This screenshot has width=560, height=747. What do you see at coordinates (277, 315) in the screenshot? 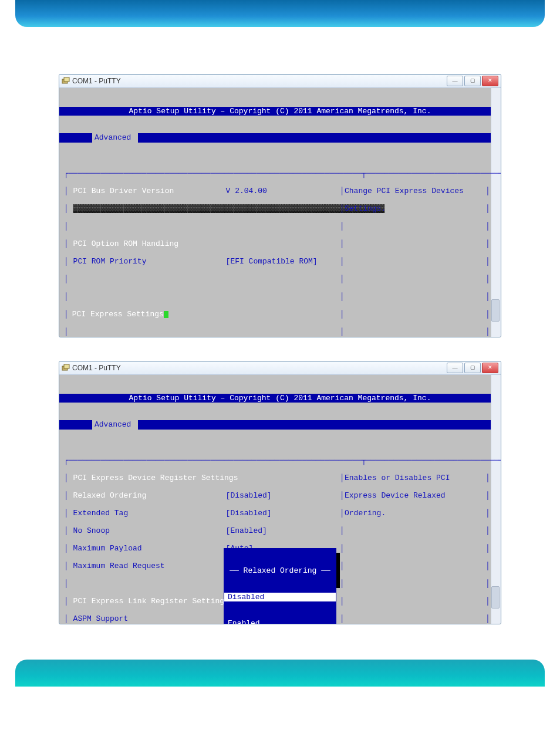
I see `item-pci-express-settings: │ PCI Express Settings││` at bounding box center [277, 315].